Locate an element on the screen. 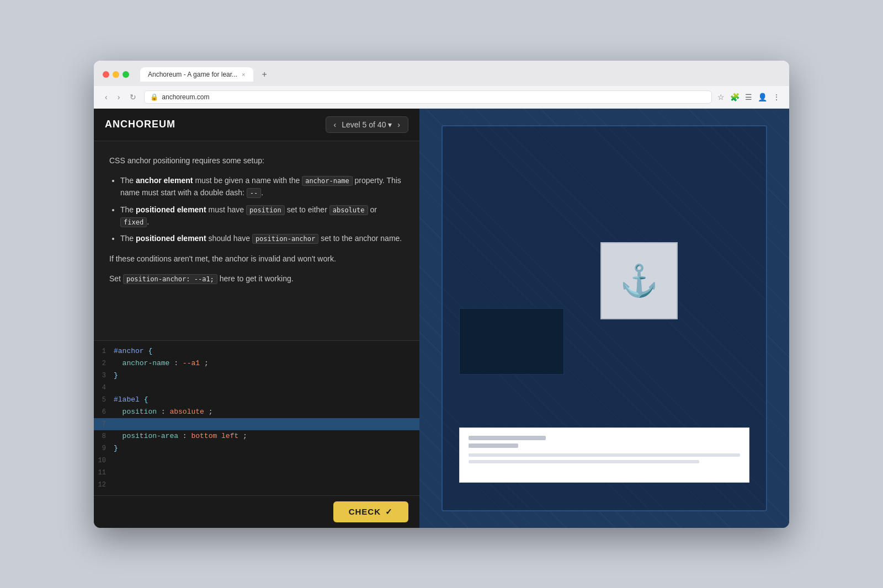 This screenshot has width=883, height=588. browser-titlebar: Anchoreum - A game for lear... × + is located at coordinates (442, 73).